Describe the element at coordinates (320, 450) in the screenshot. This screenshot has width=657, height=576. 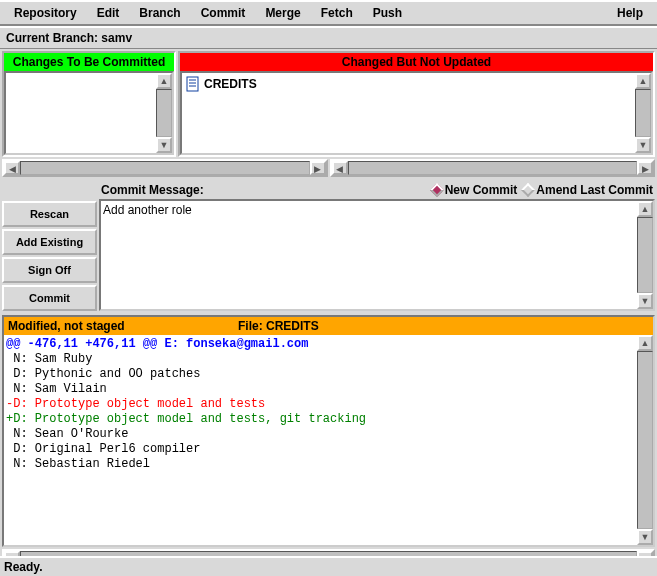
I see `diff-line: D: Original Perl6 compiler` at that location.